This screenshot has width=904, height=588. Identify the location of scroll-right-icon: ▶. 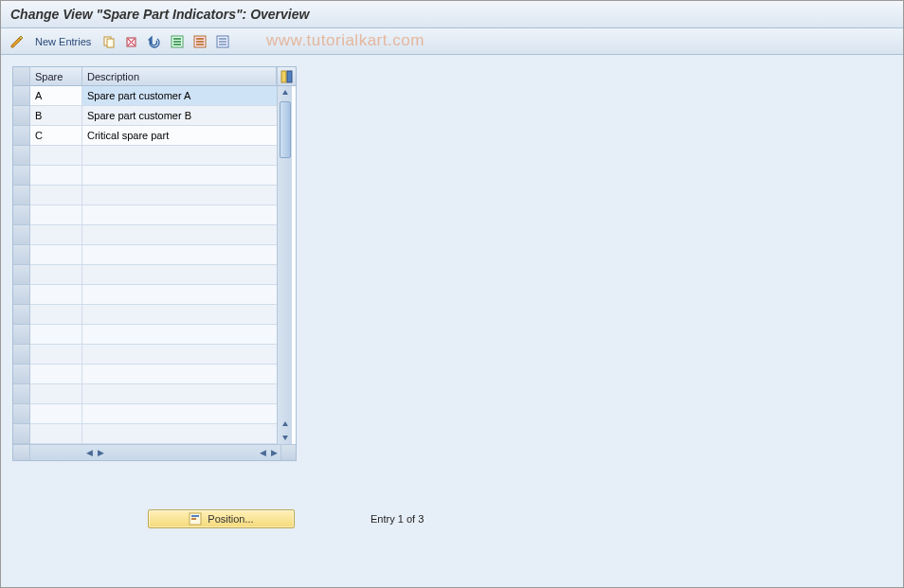
(100, 453).